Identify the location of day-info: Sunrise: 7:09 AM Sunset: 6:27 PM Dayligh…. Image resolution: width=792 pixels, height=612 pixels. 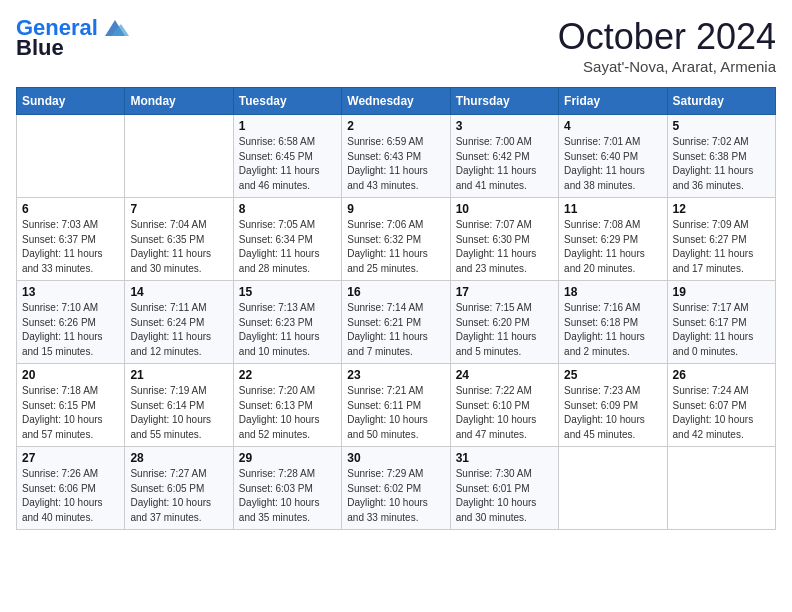
(722, 247).